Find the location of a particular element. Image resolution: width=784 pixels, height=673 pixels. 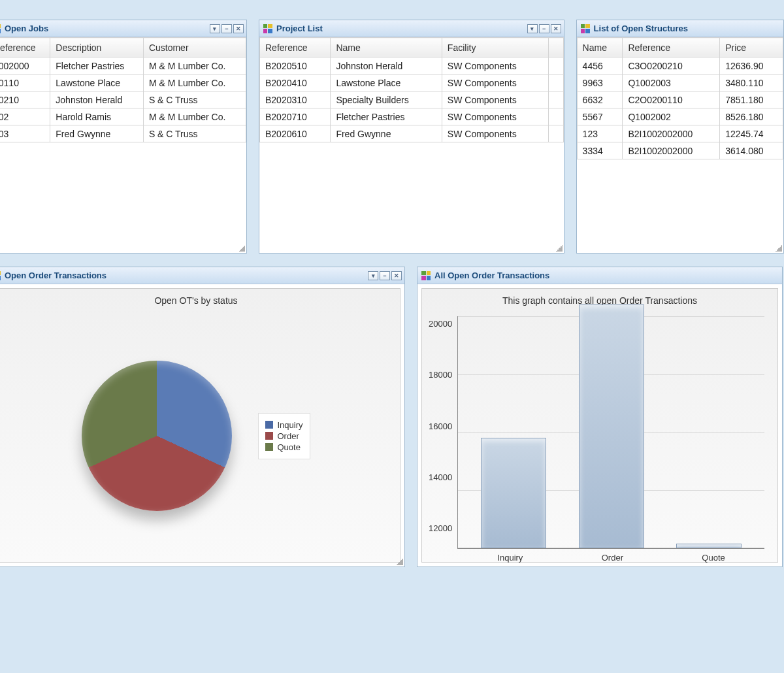

panel-header: List of Open Structures is located at coordinates (680, 29).